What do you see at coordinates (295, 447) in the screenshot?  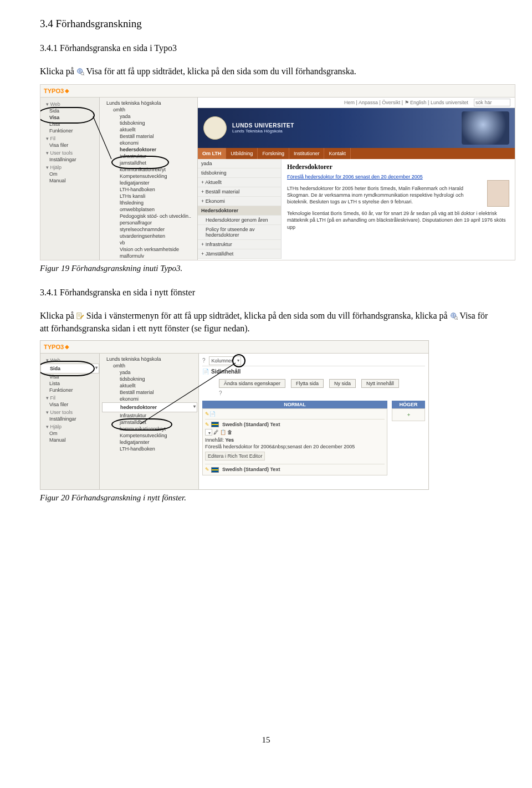 I see `rec-title-line: Föreslå hedersdoktor för 2006&nbsp;senas…` at bounding box center [295, 447].